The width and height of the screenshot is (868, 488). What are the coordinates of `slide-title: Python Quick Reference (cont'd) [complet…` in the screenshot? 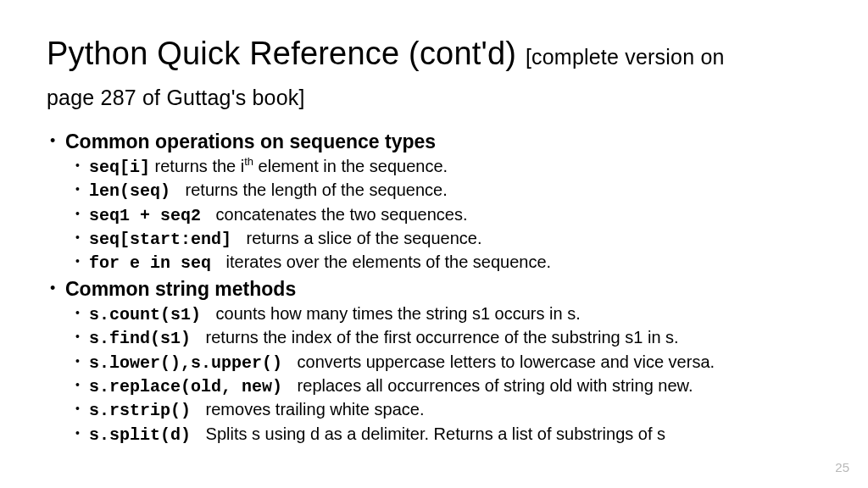 It's located at (434, 75).